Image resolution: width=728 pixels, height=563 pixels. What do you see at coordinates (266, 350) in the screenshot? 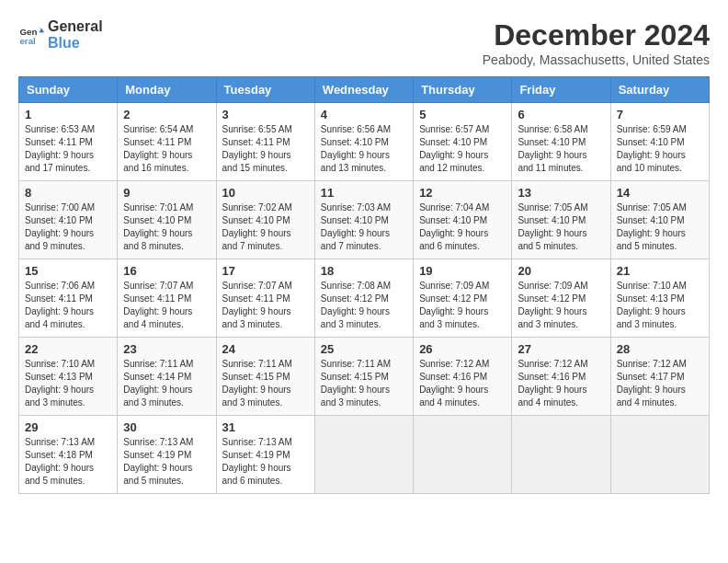
I see `day-number: 24` at bounding box center [266, 350].